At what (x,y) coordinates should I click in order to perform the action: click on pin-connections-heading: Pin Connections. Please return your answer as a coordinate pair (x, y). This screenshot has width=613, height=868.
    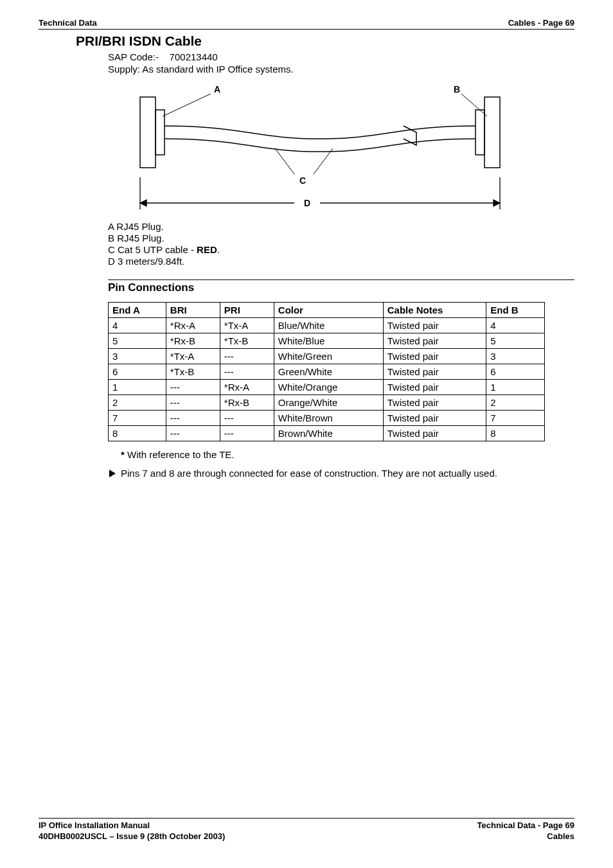
    Looking at the image, I should click on (341, 288).